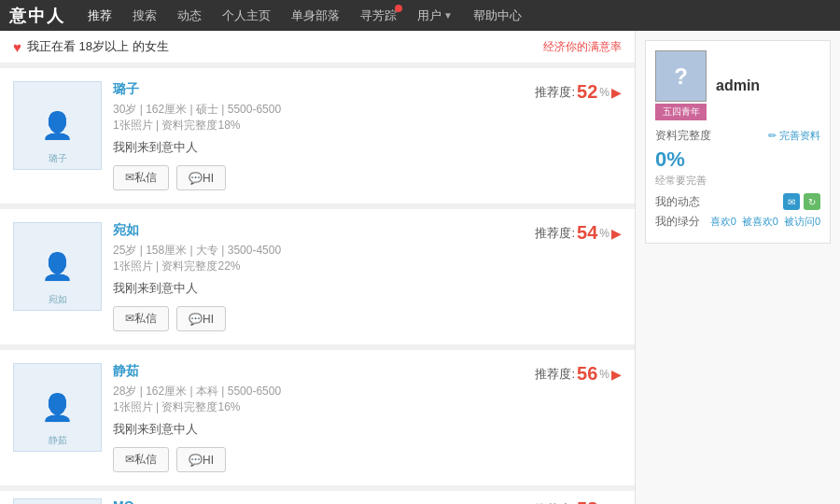 This screenshot has height=504, width=840. I want to click on profile-name-4: MQ, so click(315, 501).